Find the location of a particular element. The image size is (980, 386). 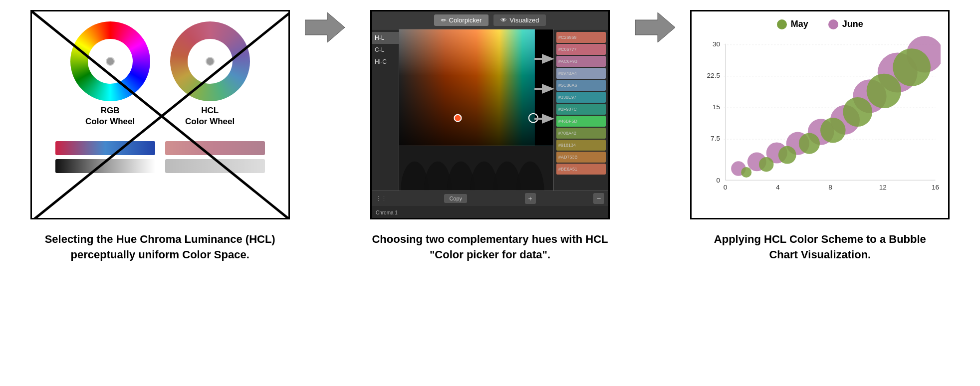

chart-area: 30 22.5 15 7.5 0 0 4 8 12 16 is located at coordinates (820, 123).